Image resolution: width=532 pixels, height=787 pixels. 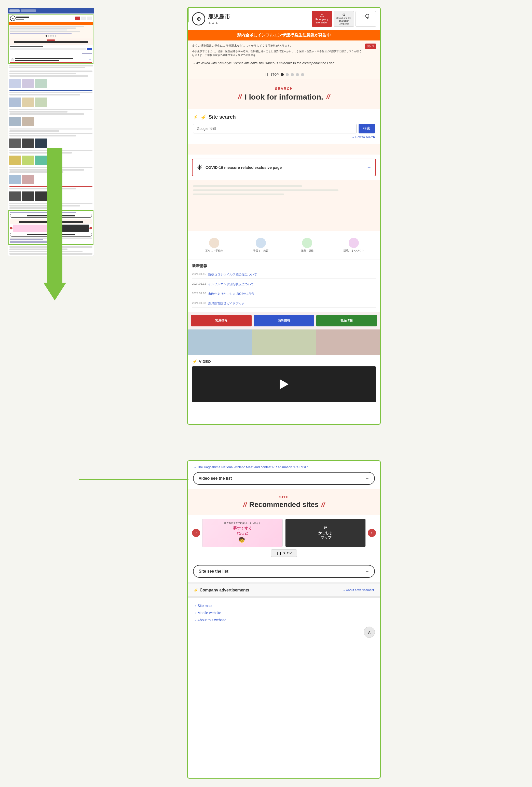 I want to click on video-thumbnail, so click(x=284, y=384).